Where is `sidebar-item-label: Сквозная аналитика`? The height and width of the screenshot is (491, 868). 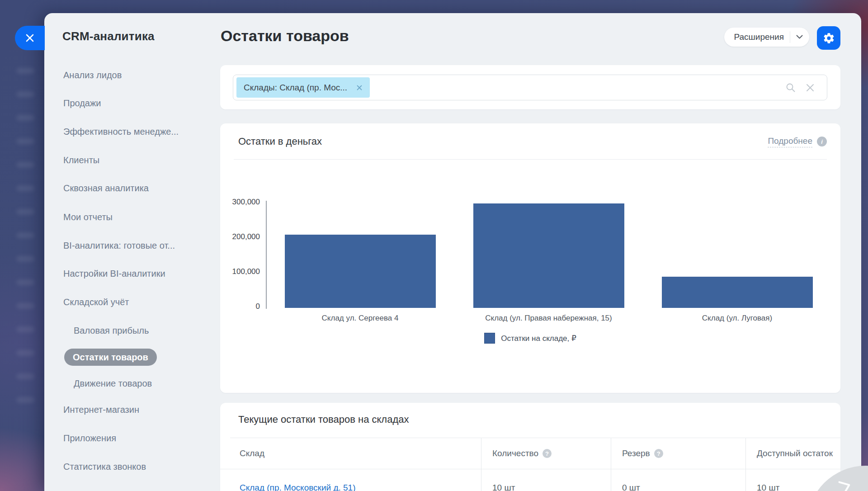 sidebar-item-label: Сквозная аналитика is located at coordinates (106, 188).